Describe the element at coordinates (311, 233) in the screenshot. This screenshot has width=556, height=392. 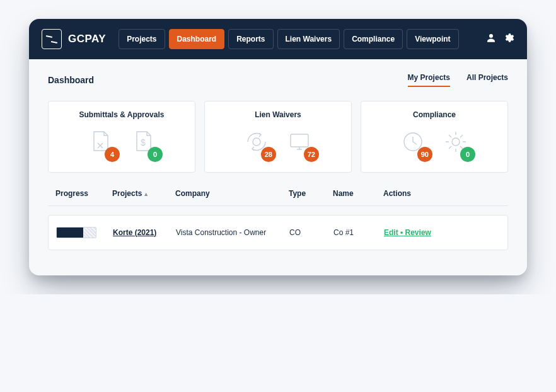
I see `cell-type: CO` at that location.